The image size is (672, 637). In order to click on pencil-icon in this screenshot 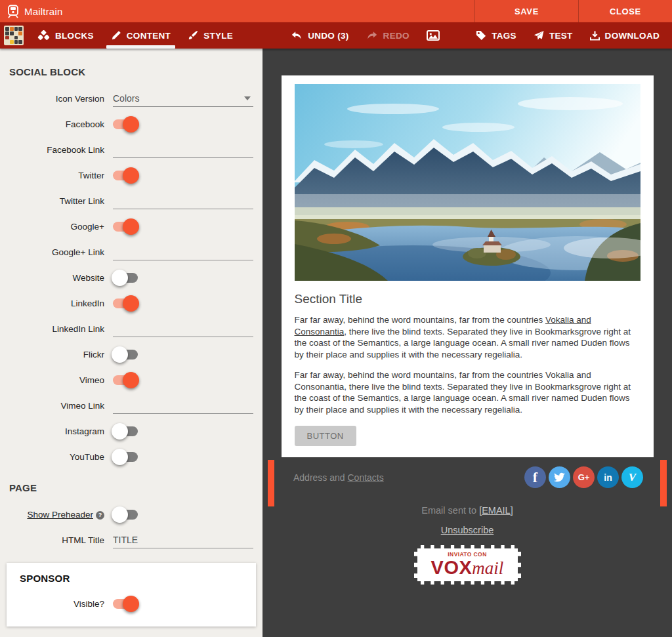, I will do `click(116, 35)`.